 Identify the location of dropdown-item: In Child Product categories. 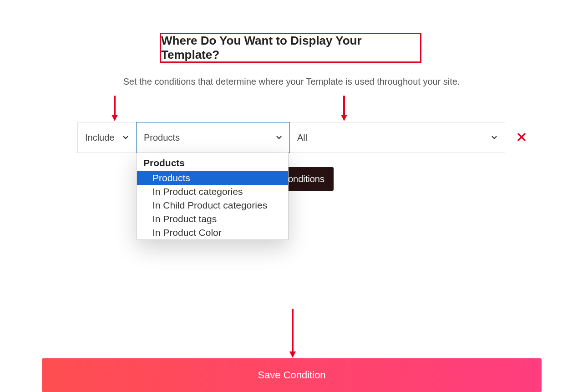
(213, 205).